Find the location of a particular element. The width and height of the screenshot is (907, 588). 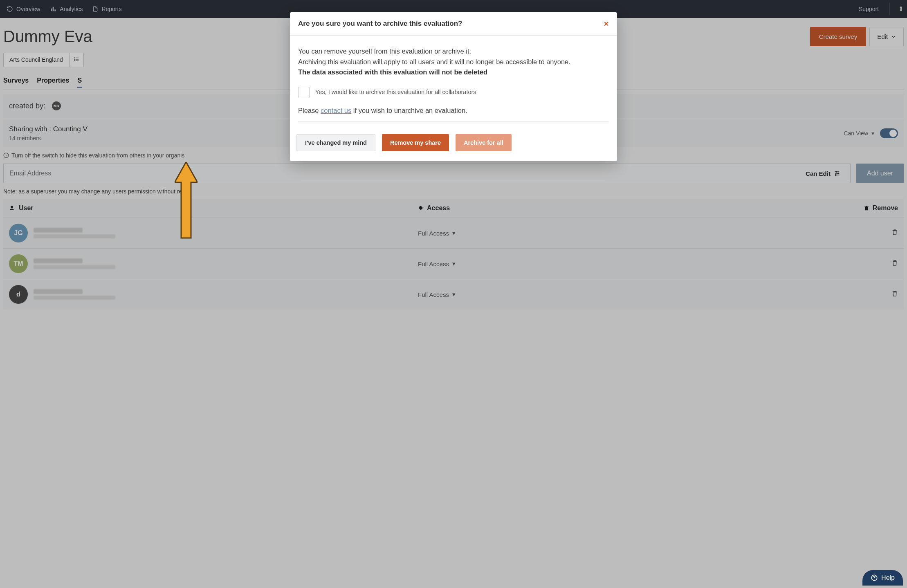

archive-check-row: Yes, I would like to archive this evalua… is located at coordinates (454, 92).